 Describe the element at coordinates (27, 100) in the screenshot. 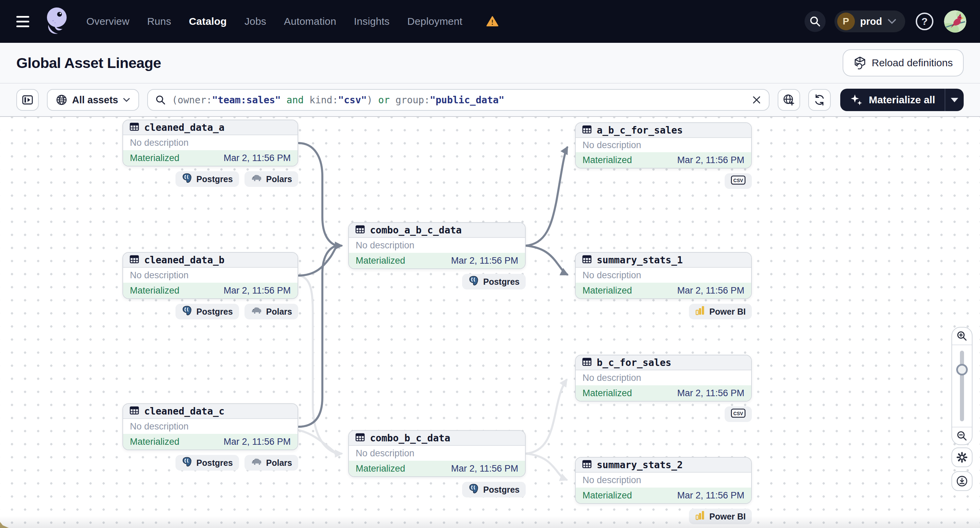

I see `open-sidebar-panel-button` at that location.